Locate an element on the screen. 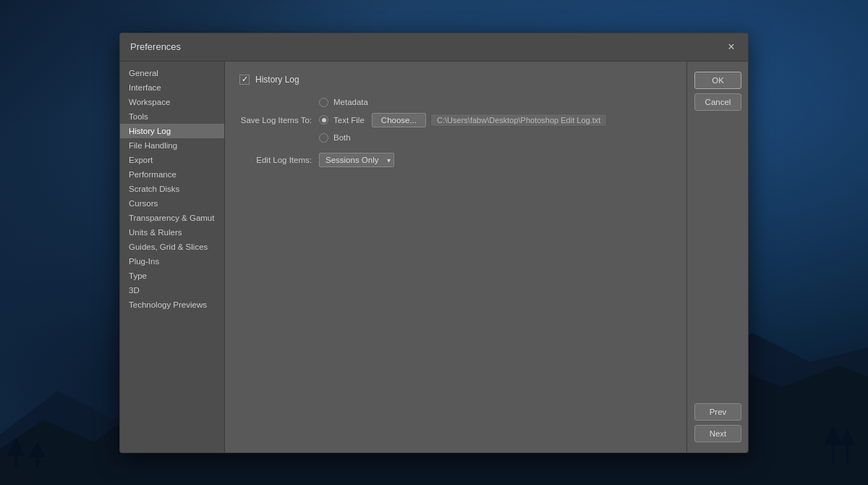  next-button: Next is located at coordinates (718, 434).